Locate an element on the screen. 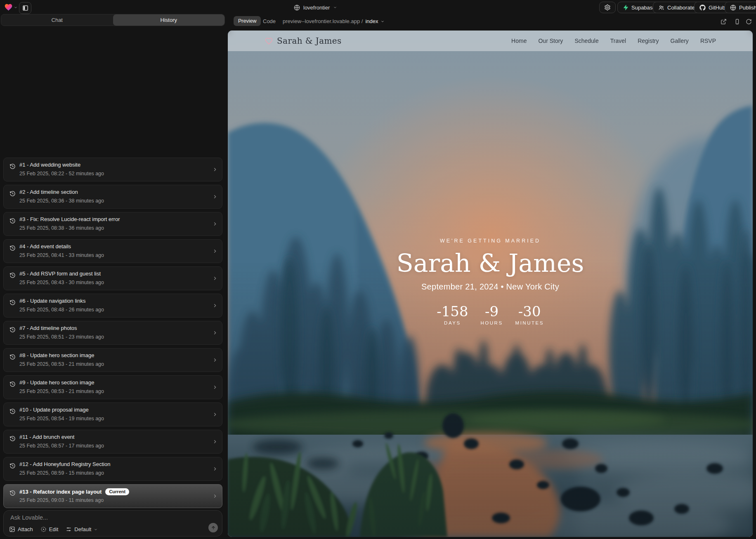 The width and height of the screenshot is (756, 539). site-nav: Home Our Story Schedule Travel Registry … is located at coordinates (614, 41).